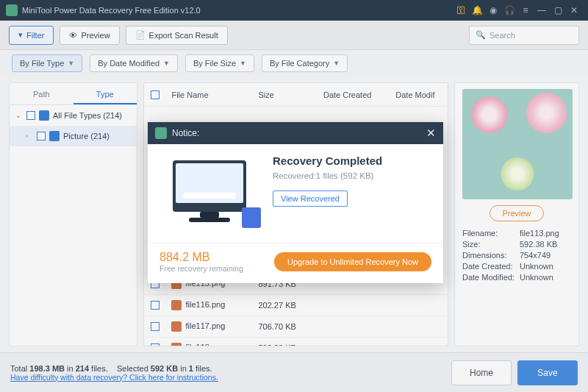 This screenshot has height=392, width=588. What do you see at coordinates (201, 257) in the screenshot?
I see `remaining-amount: 884.2 MB` at bounding box center [201, 257].